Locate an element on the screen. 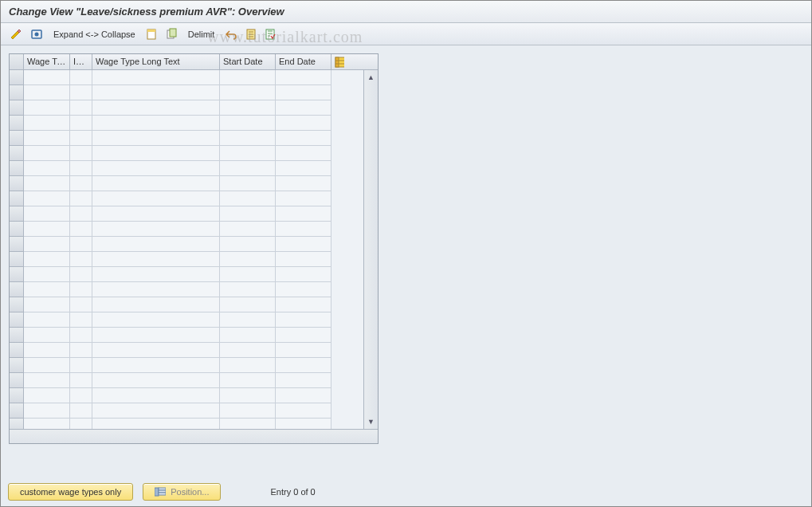 The height and width of the screenshot is (507, 812). table-settings-icon is located at coordinates (339, 62).